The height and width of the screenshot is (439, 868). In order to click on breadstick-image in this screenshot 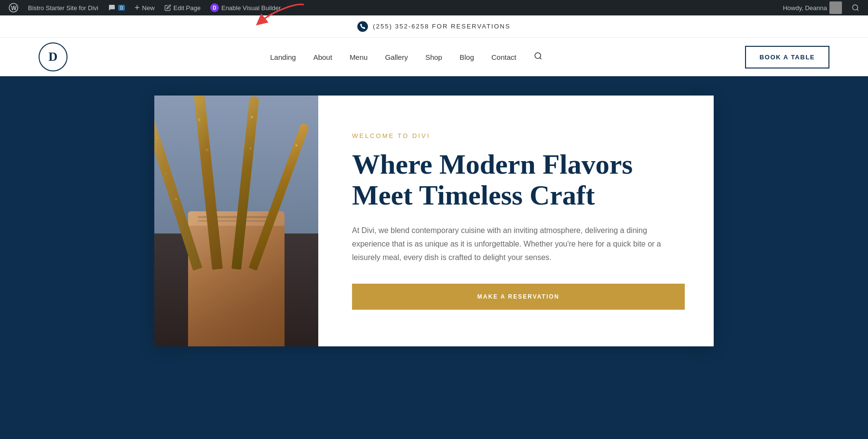, I will do `click(236, 221)`.